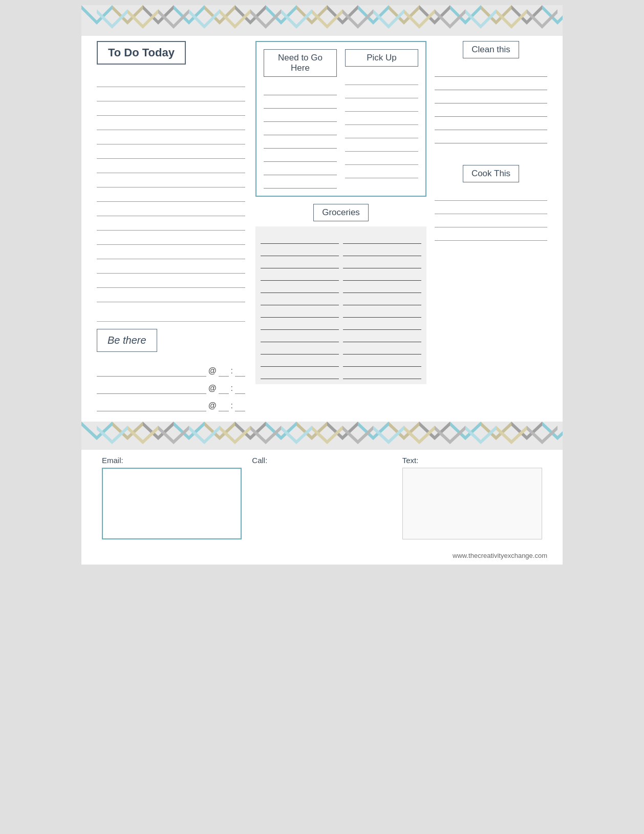 Image resolution: width=644 pixels, height=834 pixels. Describe the element at coordinates (141, 52) in the screenshot. I see `page-title: To Do Today` at that location.